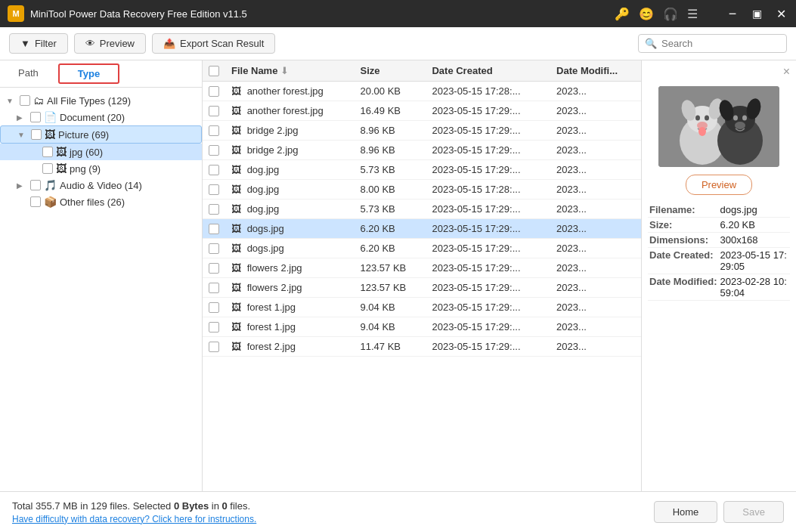  Describe the element at coordinates (22, 118) in the screenshot. I see `expand-icon-document: ▶` at that location.